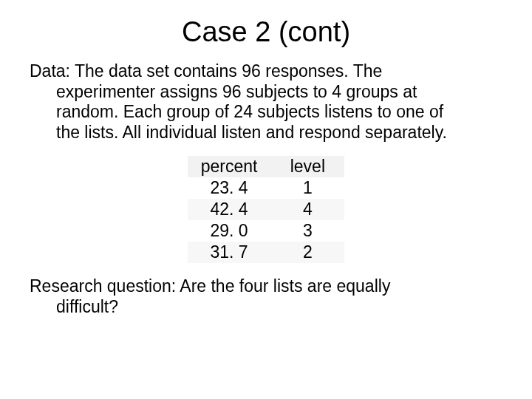 The width and height of the screenshot is (532, 399). I want to click on table-header-level: level, so click(307, 167).